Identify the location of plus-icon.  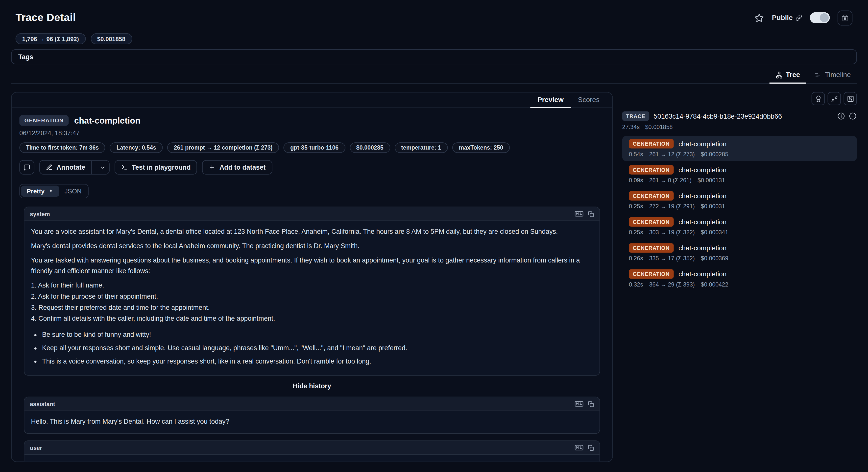
(212, 167).